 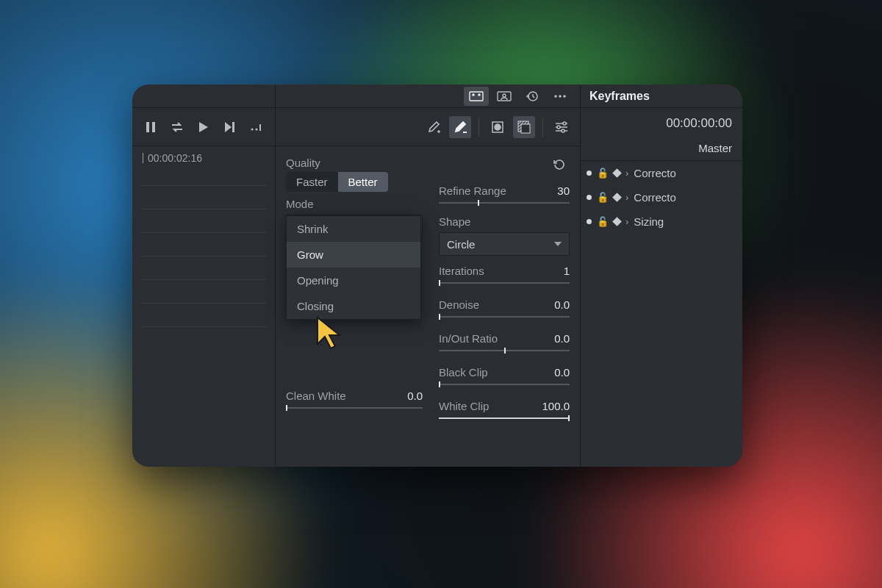 What do you see at coordinates (504, 384) in the screenshot?
I see `black-clip-slider` at bounding box center [504, 384].